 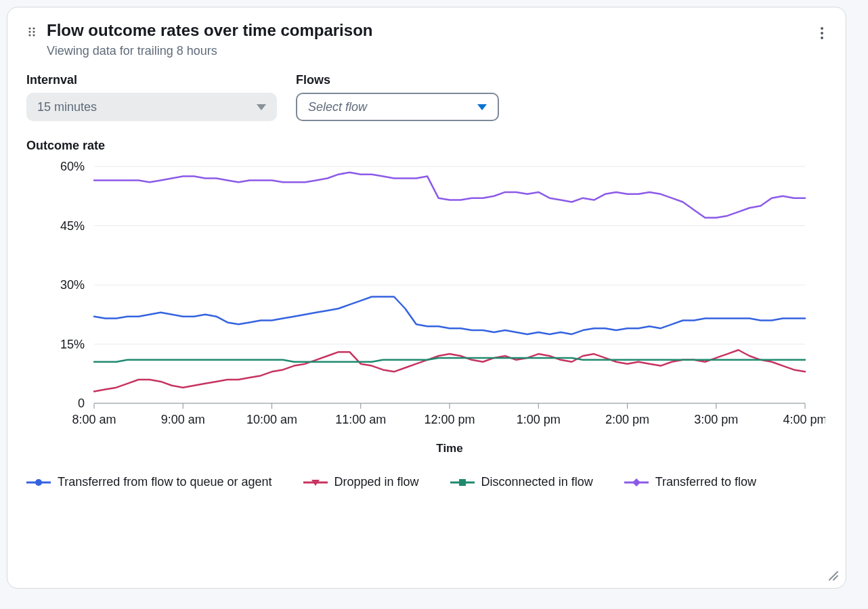 What do you see at coordinates (337, 107) in the screenshot?
I see `flows-placeholder: Select flow` at bounding box center [337, 107].